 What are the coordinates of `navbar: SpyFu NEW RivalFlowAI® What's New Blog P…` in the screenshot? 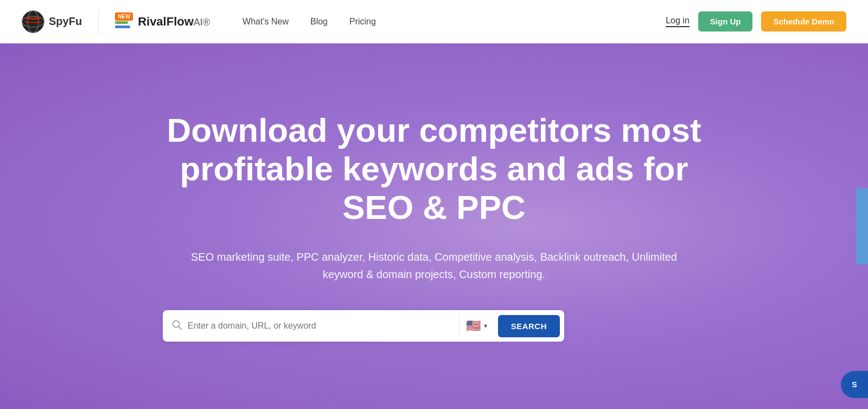 It's located at (434, 22).